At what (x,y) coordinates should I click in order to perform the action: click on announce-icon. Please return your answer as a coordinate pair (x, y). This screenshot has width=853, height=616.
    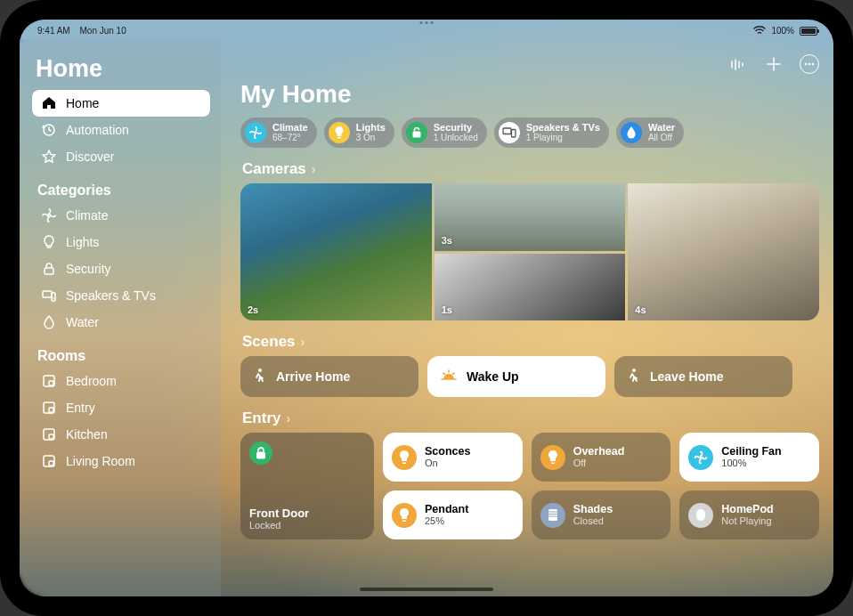
    Looking at the image, I should click on (738, 64).